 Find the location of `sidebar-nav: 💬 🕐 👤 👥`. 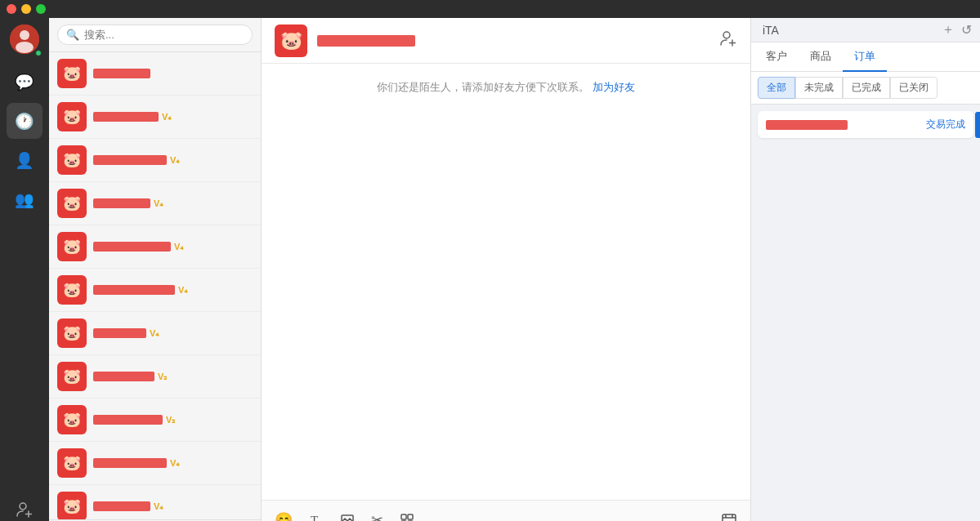

sidebar-nav: 💬 🕐 👤 👥 is located at coordinates (25, 278).